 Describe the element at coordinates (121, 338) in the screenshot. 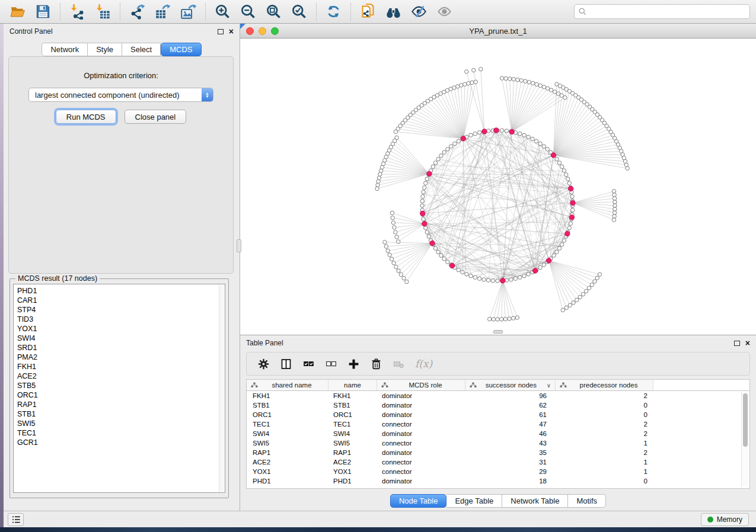

I see `mcds-result-item: SWI4` at that location.